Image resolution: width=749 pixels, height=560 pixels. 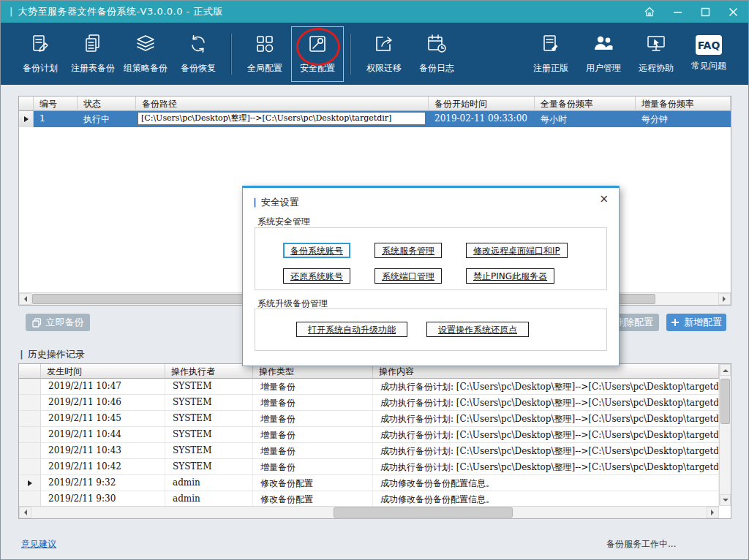 What do you see at coordinates (709, 54) in the screenshot?
I see `toolbar-faq: FAQ 常见问题` at bounding box center [709, 54].